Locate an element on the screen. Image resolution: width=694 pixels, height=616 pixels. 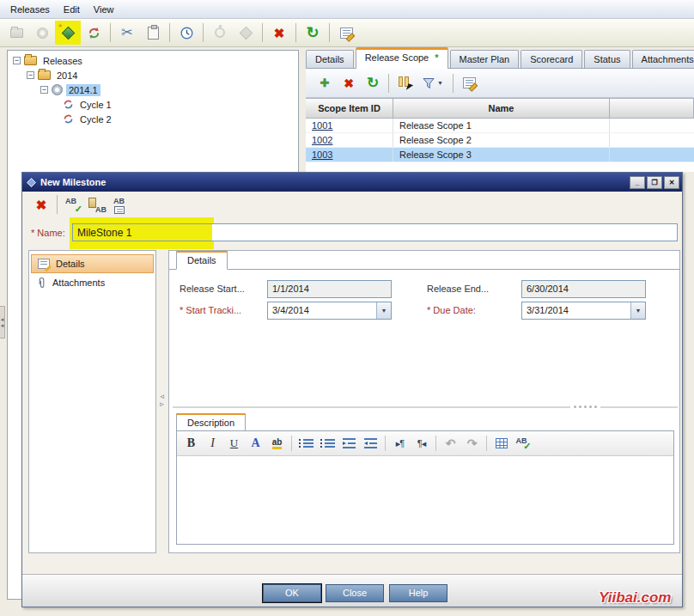
ok-button: OK is located at coordinates (292, 593).